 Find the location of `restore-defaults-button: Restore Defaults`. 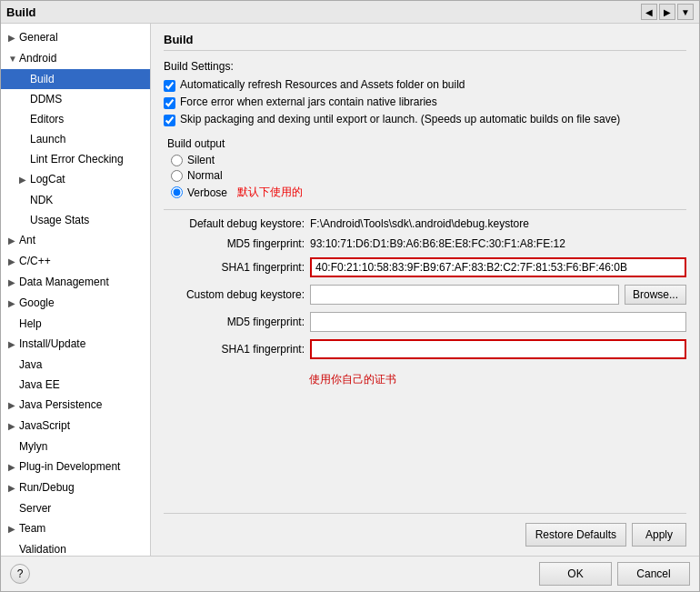

restore-defaults-button: Restore Defaults is located at coordinates (576, 535).